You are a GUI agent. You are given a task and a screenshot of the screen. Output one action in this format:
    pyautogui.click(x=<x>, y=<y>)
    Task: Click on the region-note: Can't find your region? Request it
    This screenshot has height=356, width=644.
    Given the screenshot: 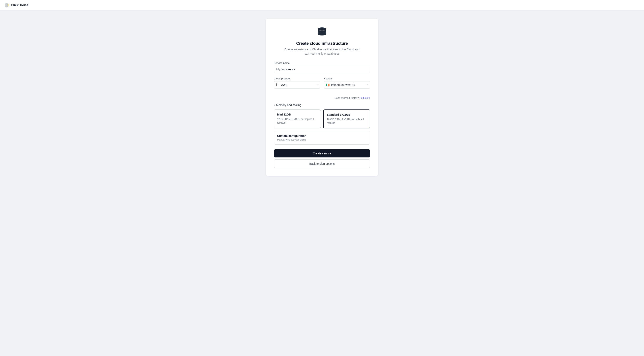 What is the action you would take?
    pyautogui.click(x=322, y=98)
    